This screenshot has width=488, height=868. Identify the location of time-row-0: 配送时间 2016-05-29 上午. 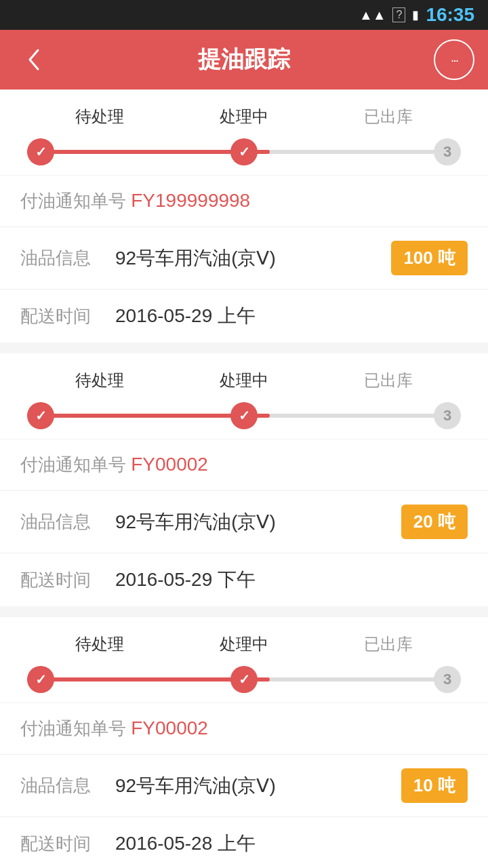
(244, 316).